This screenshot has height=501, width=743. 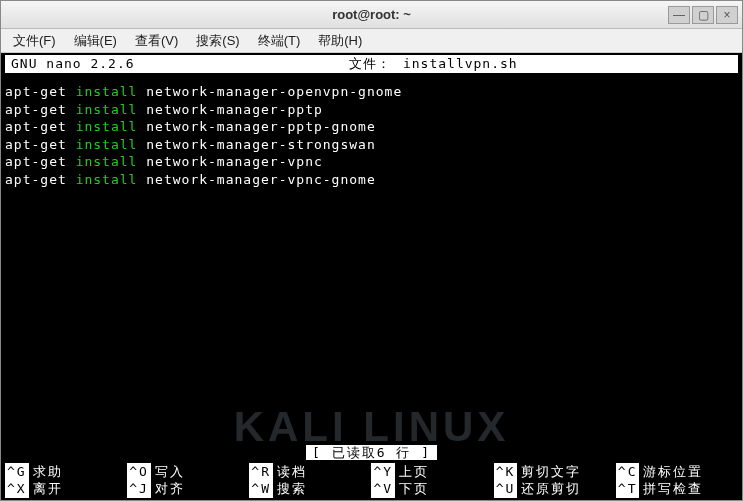 I want to click on shortcut-search: ^W搜索, so click(x=310, y=489).